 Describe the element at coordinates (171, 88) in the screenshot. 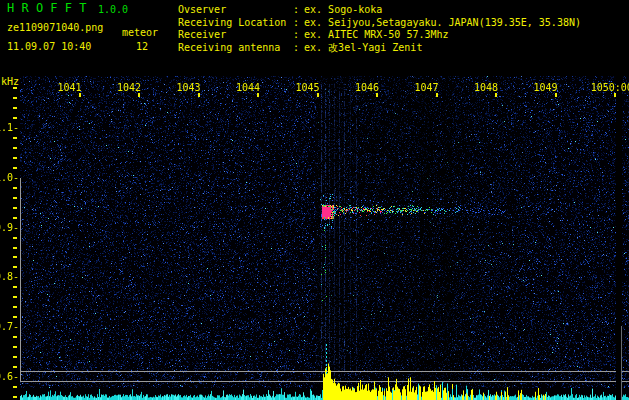

I see `time-axis-label: 1043` at that location.